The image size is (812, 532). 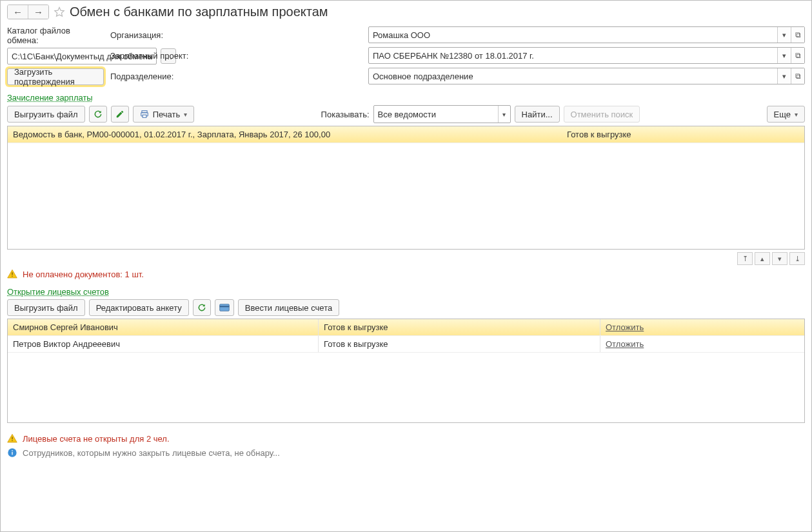 What do you see at coordinates (163, 344) in the screenshot?
I see `employee-name-cell: Петров Виктор Андрееевич` at bounding box center [163, 344].